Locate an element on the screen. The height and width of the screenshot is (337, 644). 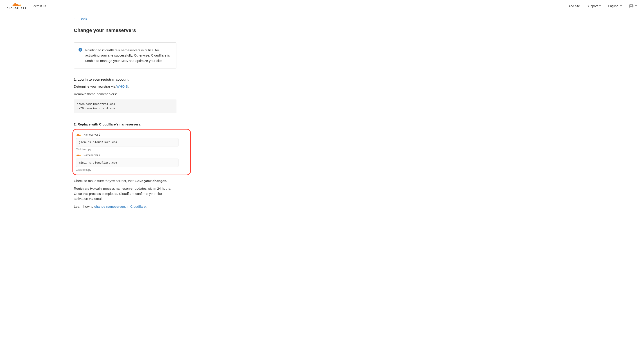
ns1-copy-hint: Click to copy is located at coordinates (130, 149).